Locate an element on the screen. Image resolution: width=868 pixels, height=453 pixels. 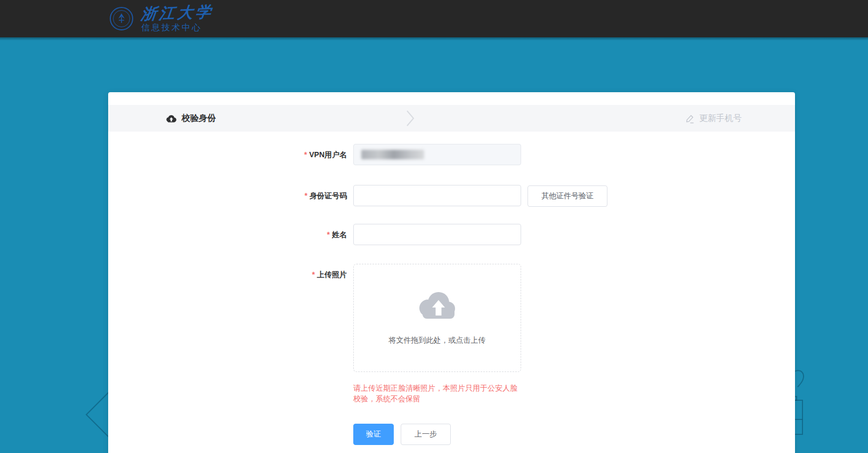
vpn-username-input is located at coordinates (437, 155).